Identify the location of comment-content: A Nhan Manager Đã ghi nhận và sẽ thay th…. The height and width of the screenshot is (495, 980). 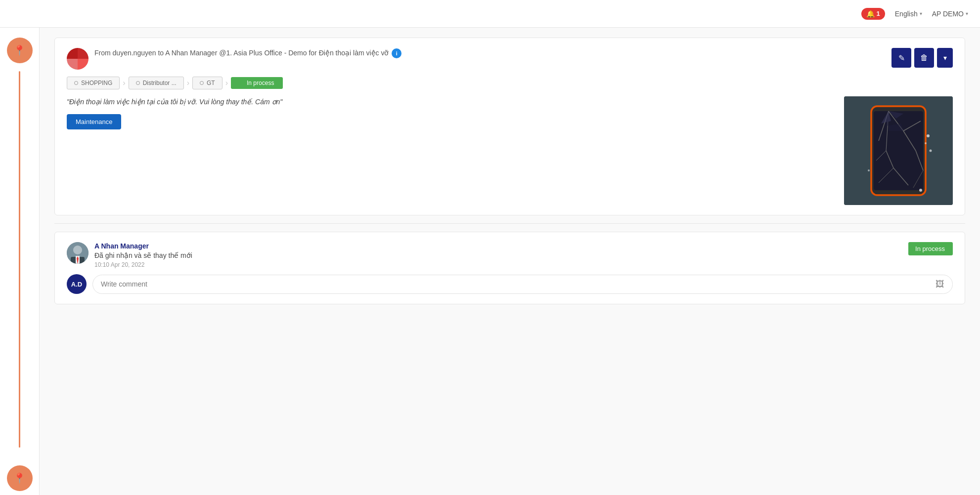
(143, 255).